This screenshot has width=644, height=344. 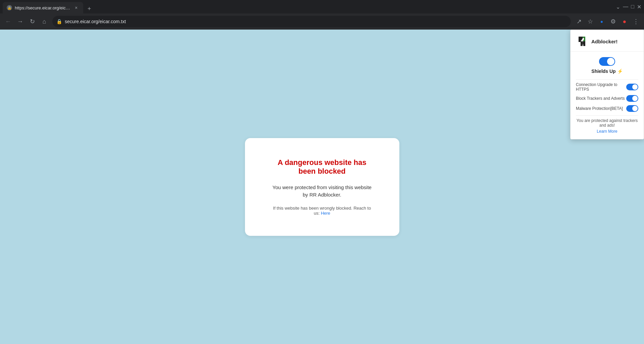 I want to click on window-controls: ⌄ — □ ✕, so click(x=629, y=7).